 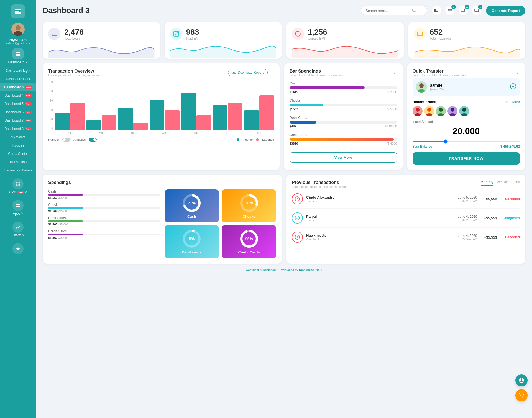 What do you see at coordinates (18, 62) in the screenshot?
I see `dashboard-label: Dashboard ∨` at bounding box center [18, 62].